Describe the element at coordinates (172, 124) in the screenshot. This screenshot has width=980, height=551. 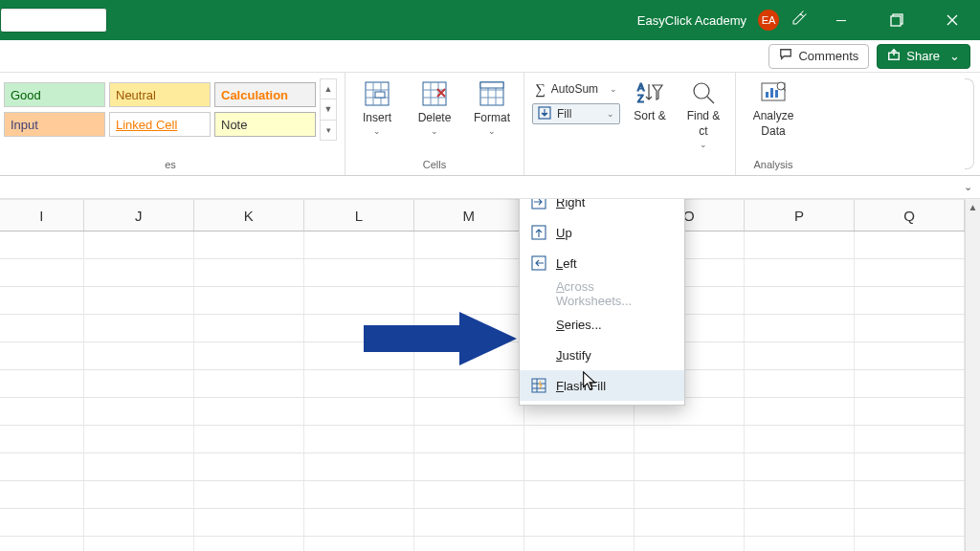
I see `styles-group: Good Neutral Calculation Input Linked Ce…` at that location.